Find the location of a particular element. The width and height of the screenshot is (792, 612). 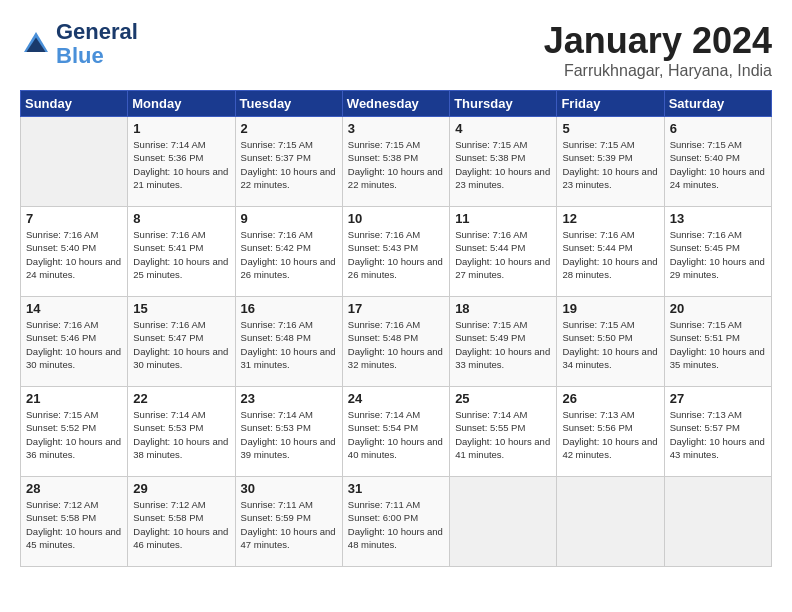

day-number: 19 is located at coordinates (610, 308).